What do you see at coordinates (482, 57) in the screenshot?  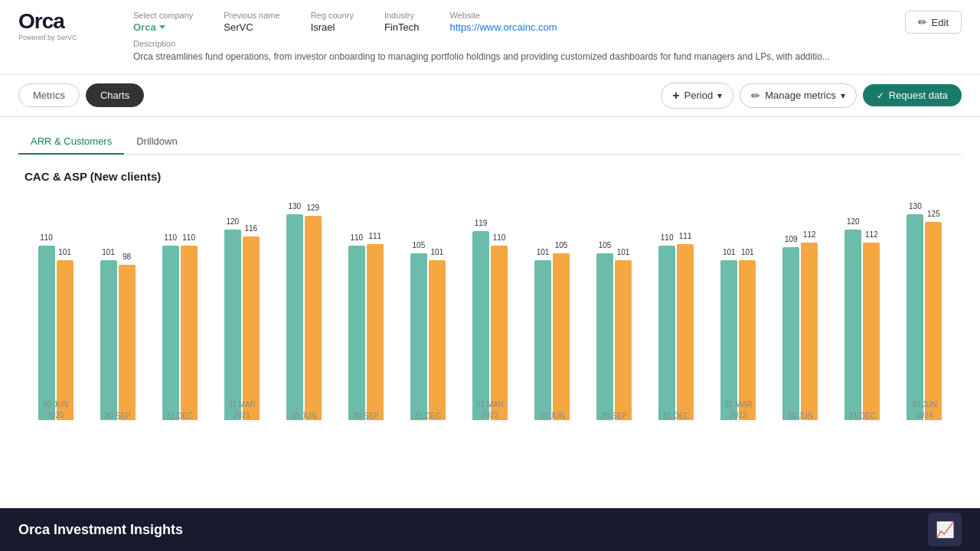 I see `description-text: Orca streamlines fund operations, from i…` at bounding box center [482, 57].